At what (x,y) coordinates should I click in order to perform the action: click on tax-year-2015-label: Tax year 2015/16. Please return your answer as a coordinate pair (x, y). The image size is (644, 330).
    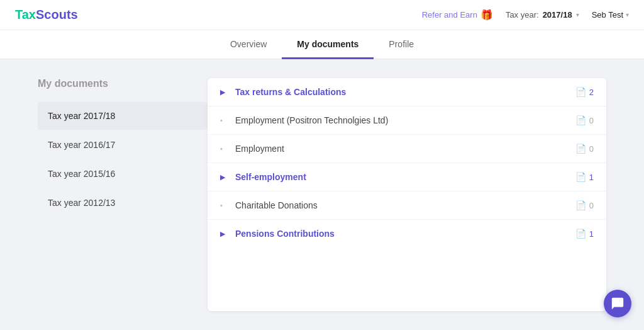
    Looking at the image, I should click on (82, 174).